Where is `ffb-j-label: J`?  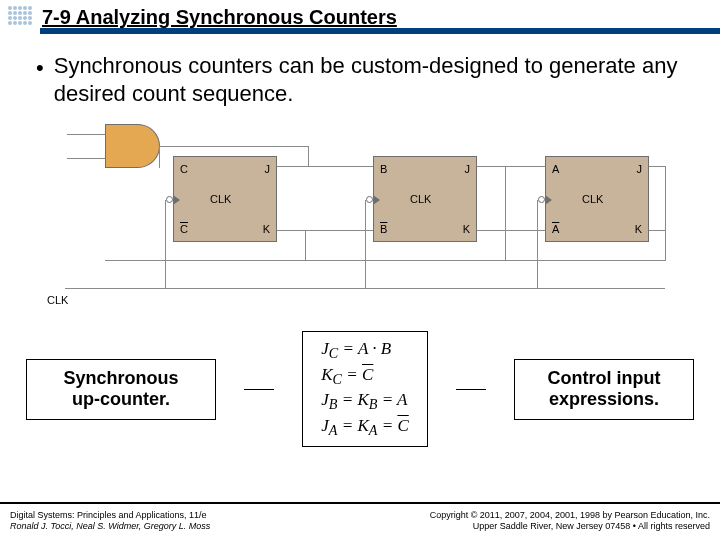 ffb-j-label: J is located at coordinates (468, 169).